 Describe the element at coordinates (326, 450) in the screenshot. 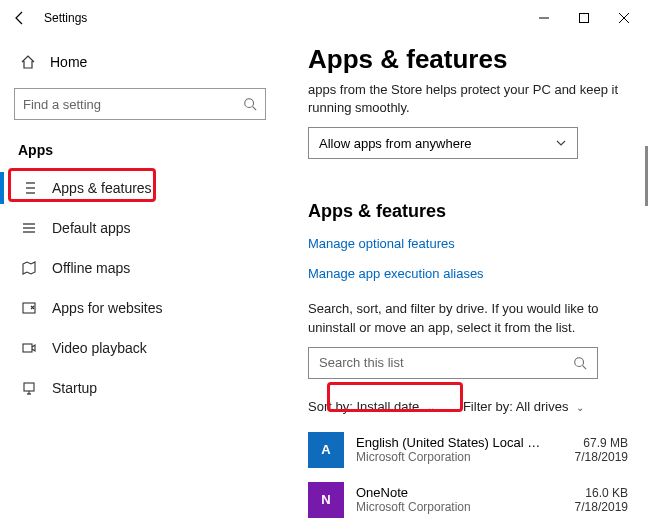

I see `app-tile-icon: A` at that location.